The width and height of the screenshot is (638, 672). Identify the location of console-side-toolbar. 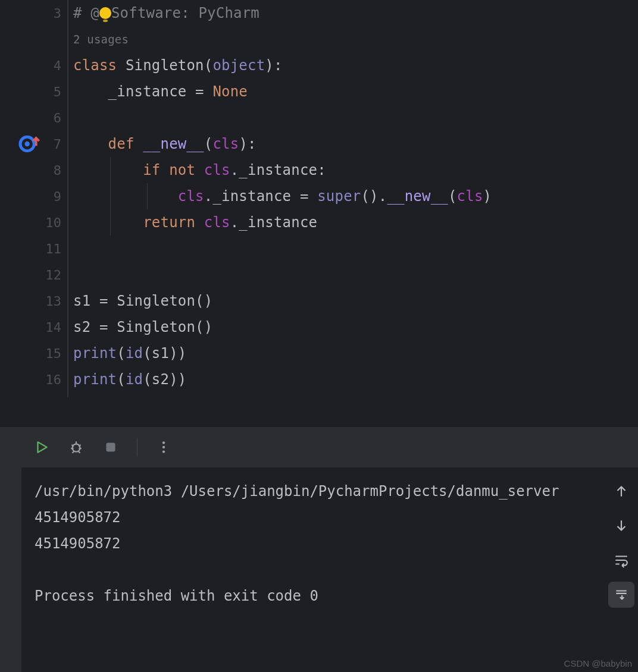
(621, 570).